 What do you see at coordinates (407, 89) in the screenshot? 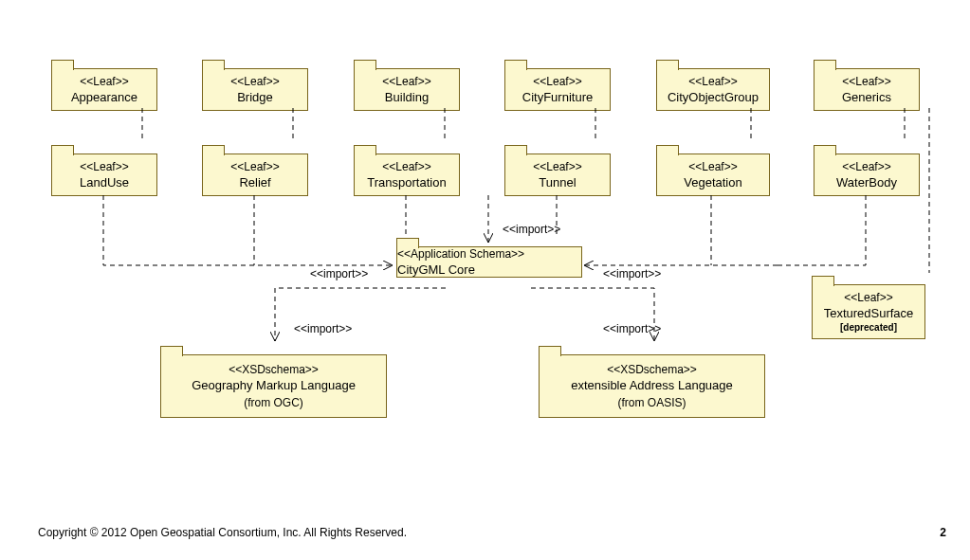
I see `pkg-building: <<Leaf>>Building` at bounding box center [407, 89].